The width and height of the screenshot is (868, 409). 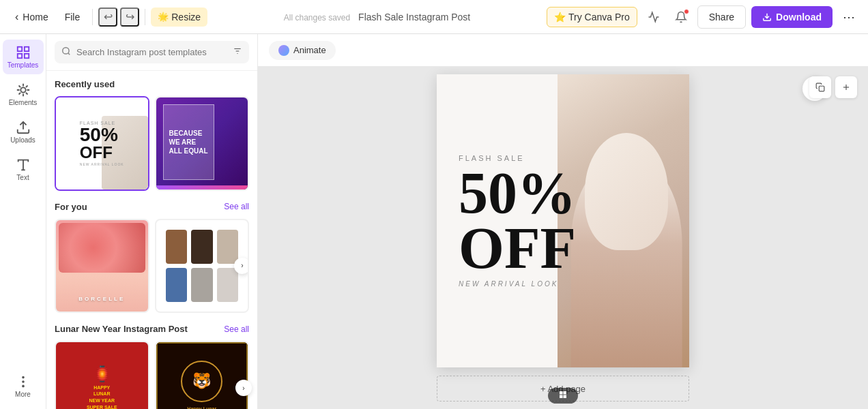 What do you see at coordinates (102, 153) in the screenshot?
I see `off-text: OFF` at bounding box center [102, 153].